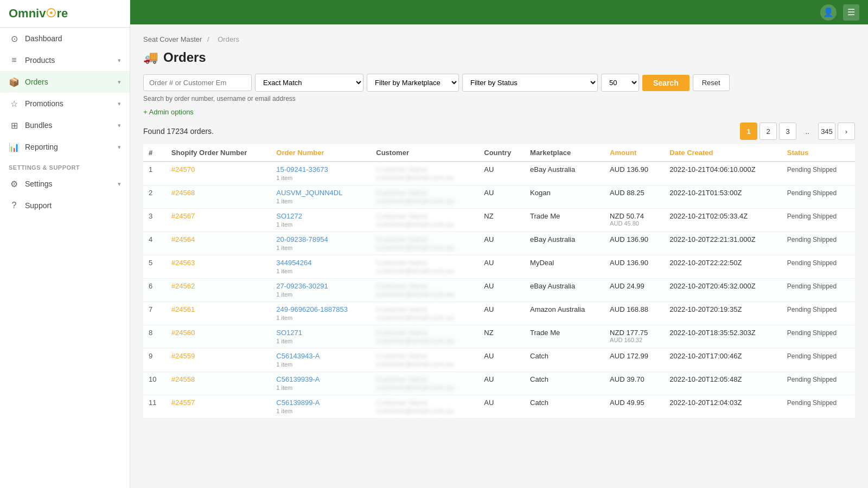 The width and height of the screenshot is (868, 488). I want to click on customer-name: Customer Name, so click(424, 286).